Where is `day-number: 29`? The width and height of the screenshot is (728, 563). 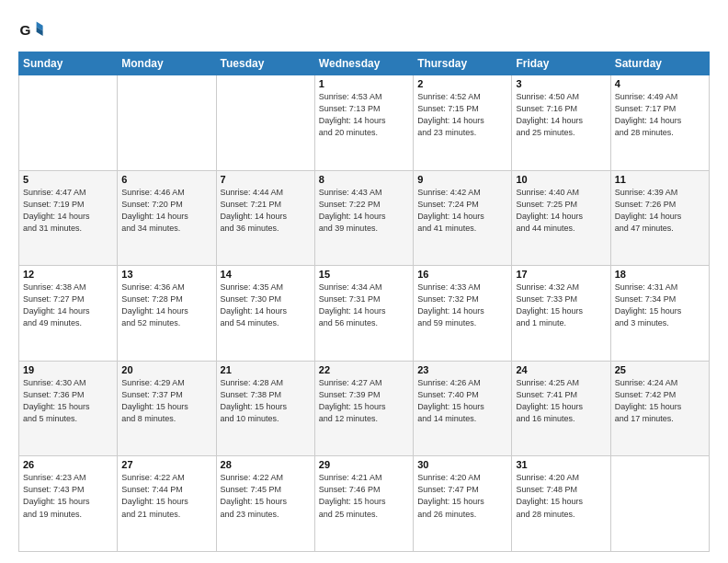
day-number: 29 is located at coordinates (364, 465).